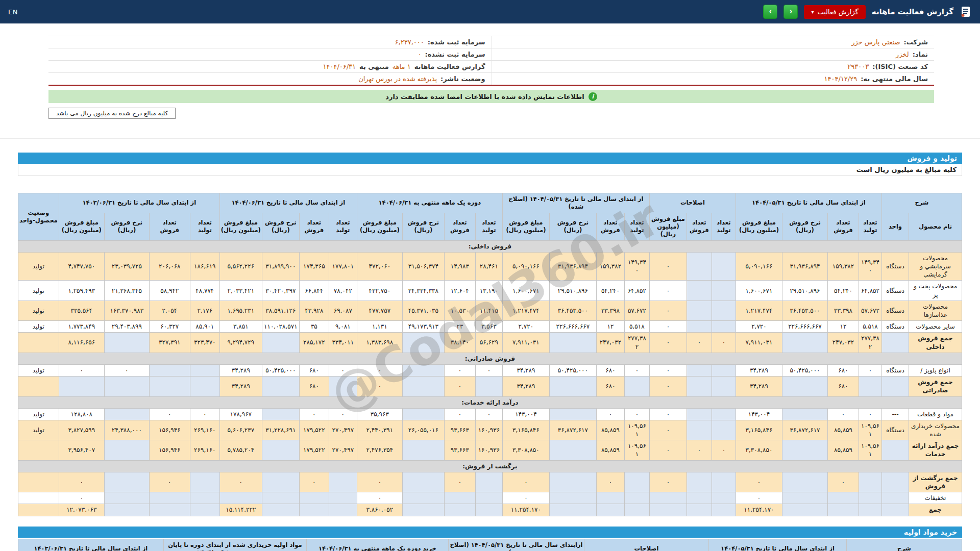  I want to click on value-cell: ۶۹,۰۸۷, so click(343, 310).